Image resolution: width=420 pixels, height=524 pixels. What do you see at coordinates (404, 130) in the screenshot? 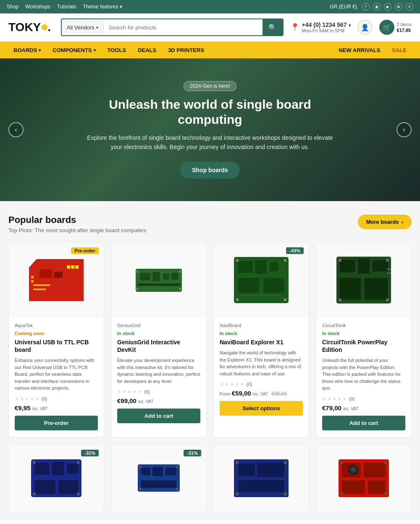
I see `hero-next-button: ›` at bounding box center [404, 130].